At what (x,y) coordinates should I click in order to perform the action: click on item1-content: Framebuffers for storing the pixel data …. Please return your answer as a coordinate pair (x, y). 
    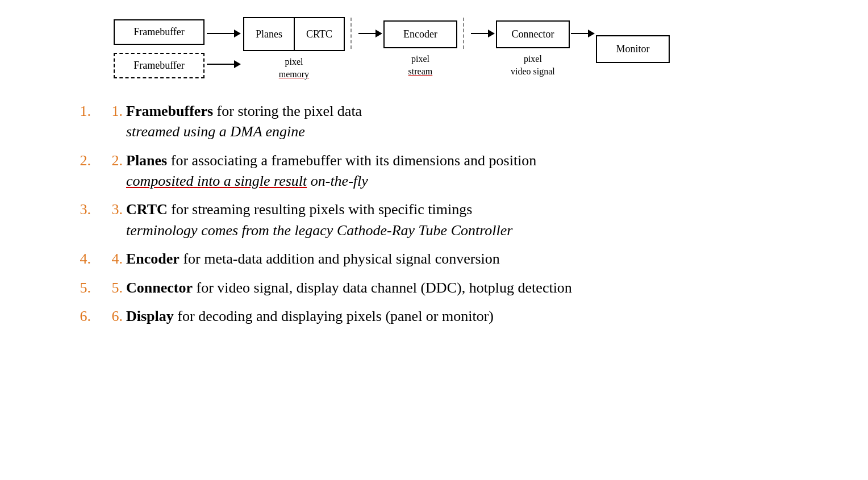
    Looking at the image, I should click on (244, 122).